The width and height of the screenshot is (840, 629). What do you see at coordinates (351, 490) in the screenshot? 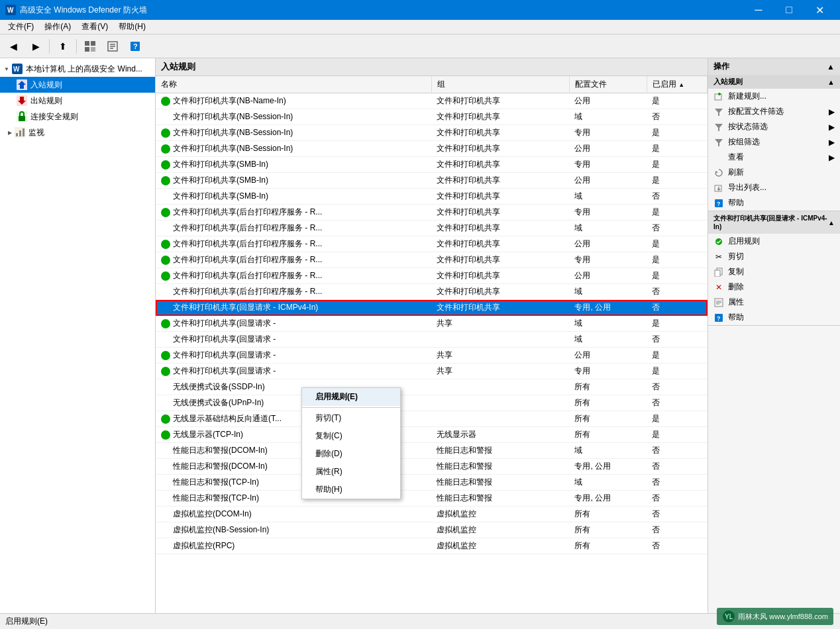
I see `context-menu-item-help: 帮助(H)` at bounding box center [351, 490].